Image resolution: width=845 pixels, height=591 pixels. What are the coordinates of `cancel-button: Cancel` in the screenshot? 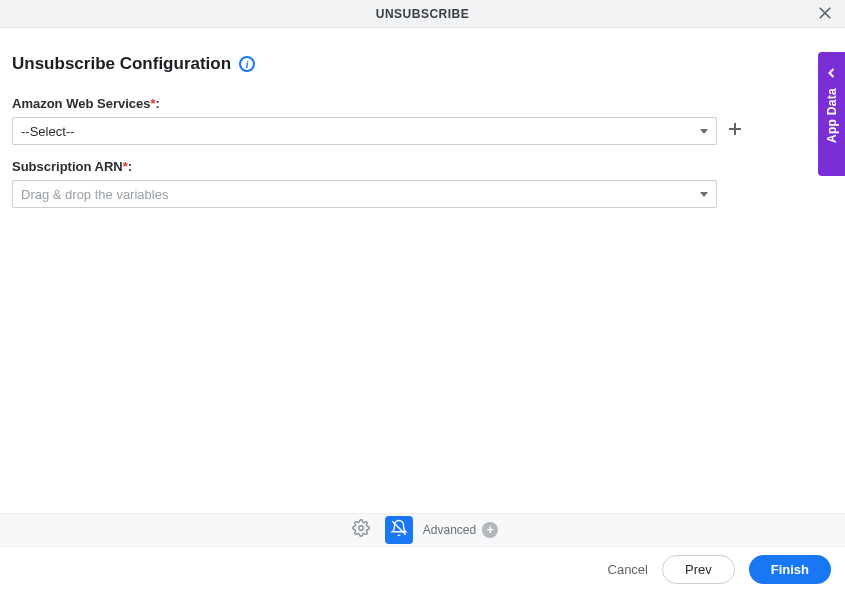 It's located at (628, 570).